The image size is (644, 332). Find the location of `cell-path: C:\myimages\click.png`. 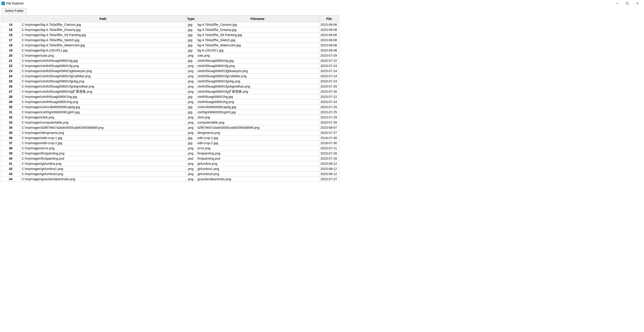

cell-path: C:\myimages\click.png is located at coordinates (103, 117).